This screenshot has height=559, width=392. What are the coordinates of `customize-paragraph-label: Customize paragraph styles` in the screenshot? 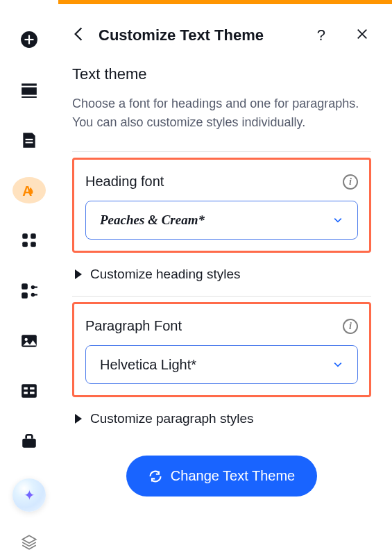 It's located at (172, 419).